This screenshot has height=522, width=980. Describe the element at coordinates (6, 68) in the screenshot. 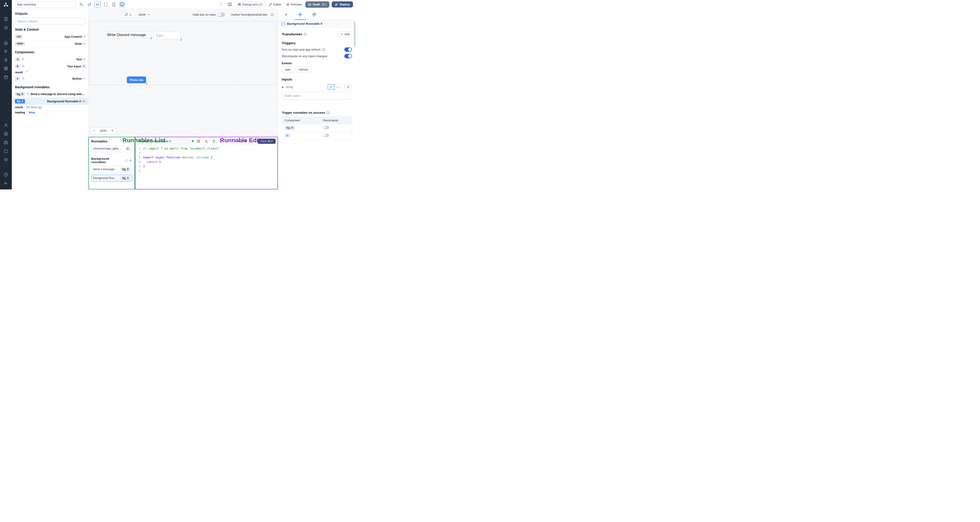

I see `resources-icon` at that location.